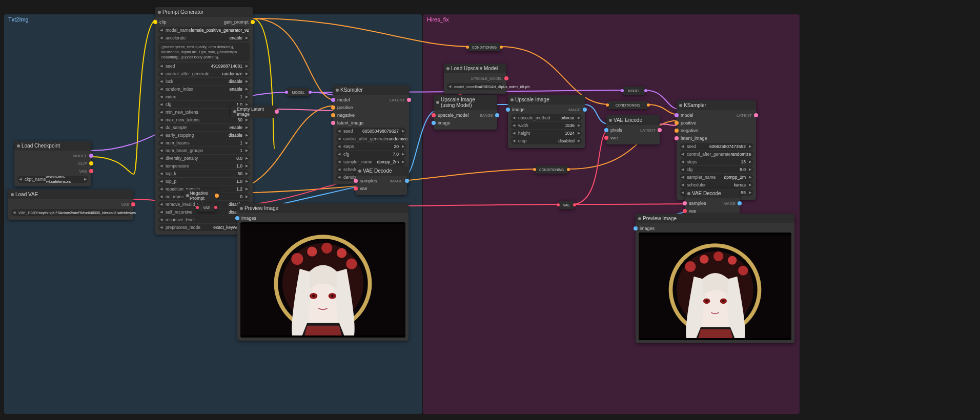  What do you see at coordinates (204, 166) in the screenshot?
I see `widget-pg-temperature: ◀temperature1.0▶` at bounding box center [204, 166].